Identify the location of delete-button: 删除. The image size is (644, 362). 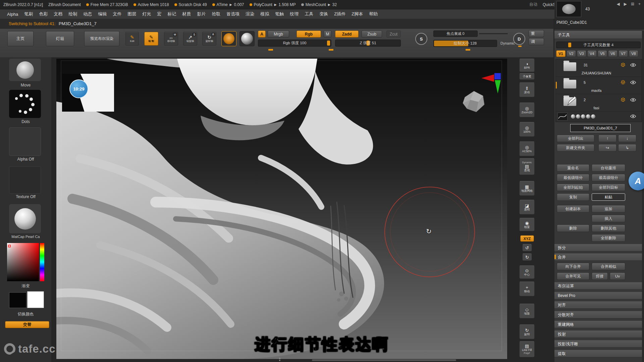
(573, 228).